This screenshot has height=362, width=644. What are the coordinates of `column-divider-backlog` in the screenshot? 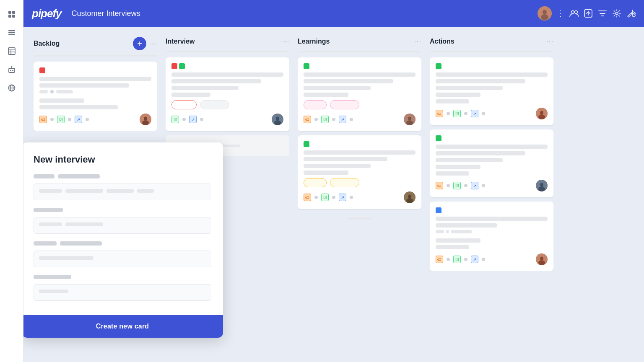 It's located at (96, 56).